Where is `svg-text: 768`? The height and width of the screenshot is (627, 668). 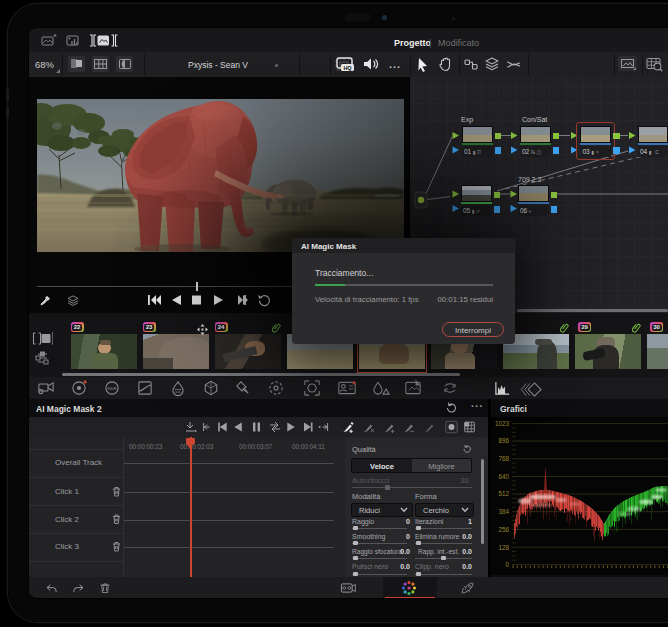
svg-text: 768 is located at coordinates (504, 458).